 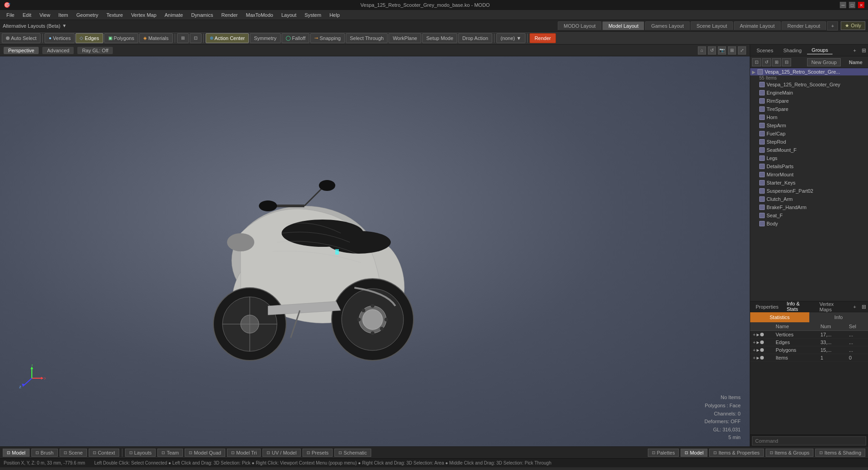 What do you see at coordinates (95, 50) in the screenshot?
I see `viewport-raygl: Ray GL: Off` at bounding box center [95, 50].